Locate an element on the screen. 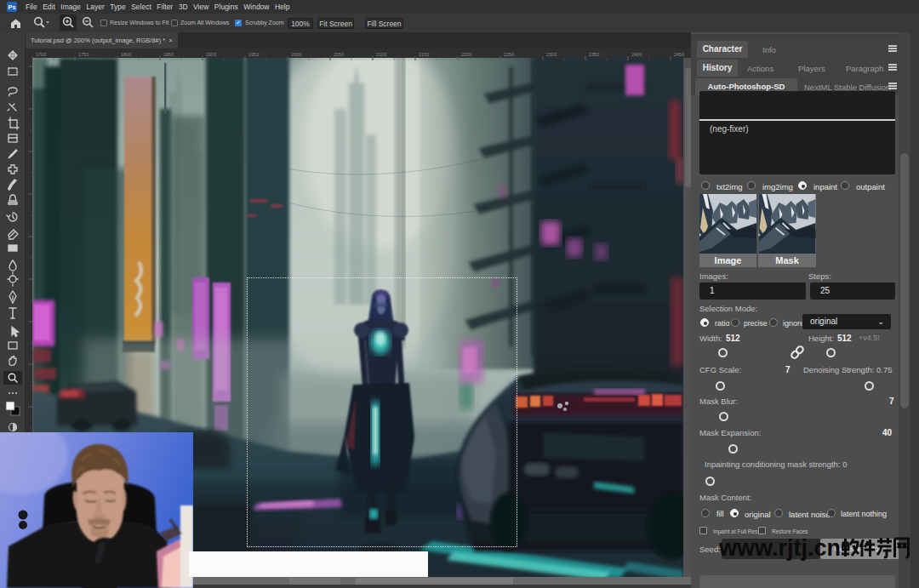 The width and height of the screenshot is (919, 588). svg-text: 1900 is located at coordinates (211, 54).